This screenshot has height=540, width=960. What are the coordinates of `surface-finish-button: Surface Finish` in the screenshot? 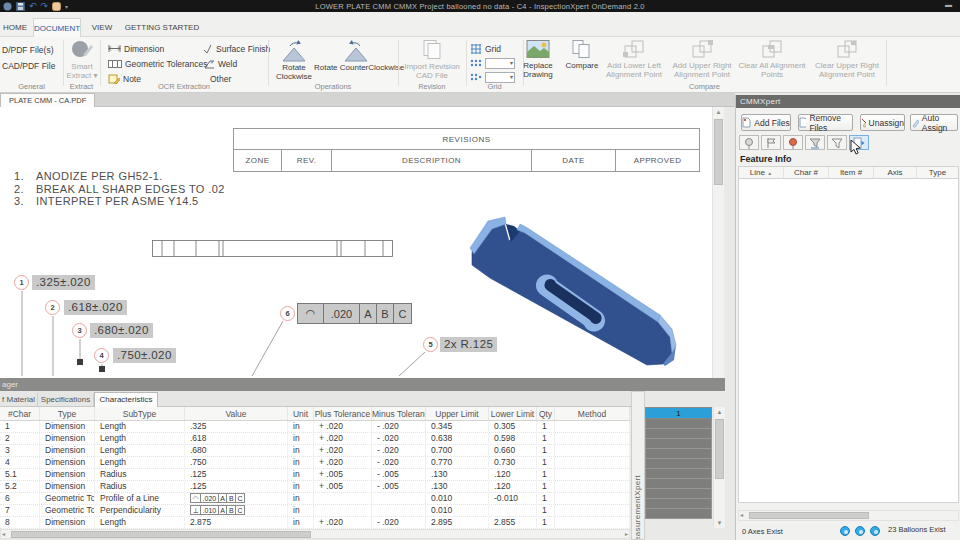 It's located at (236, 48).